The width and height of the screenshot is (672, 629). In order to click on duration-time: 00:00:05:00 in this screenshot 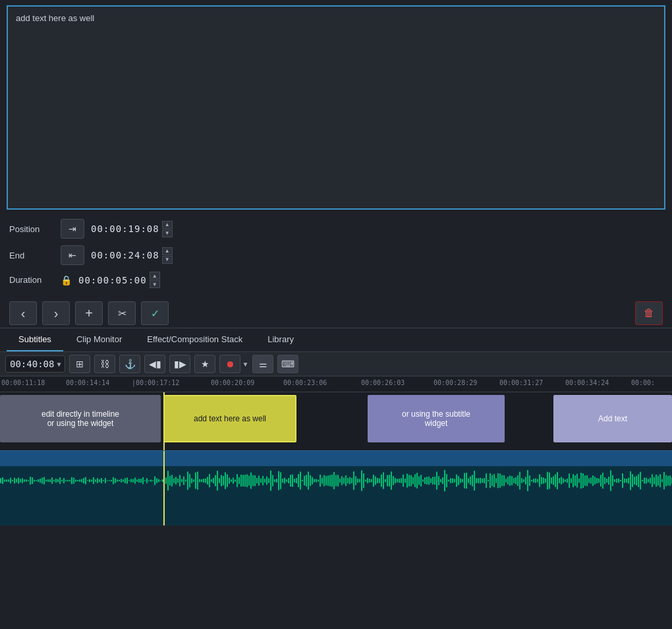, I will do `click(113, 280)`.